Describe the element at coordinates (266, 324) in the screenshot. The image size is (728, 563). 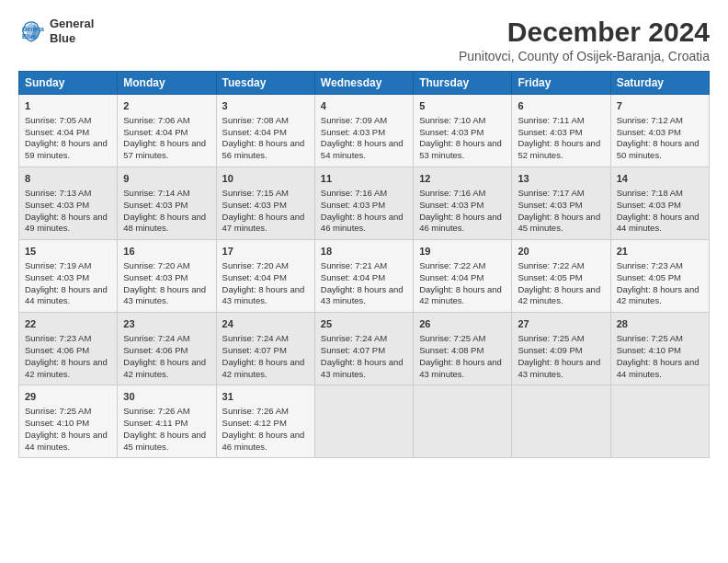
I see `day-number: 24` at that location.